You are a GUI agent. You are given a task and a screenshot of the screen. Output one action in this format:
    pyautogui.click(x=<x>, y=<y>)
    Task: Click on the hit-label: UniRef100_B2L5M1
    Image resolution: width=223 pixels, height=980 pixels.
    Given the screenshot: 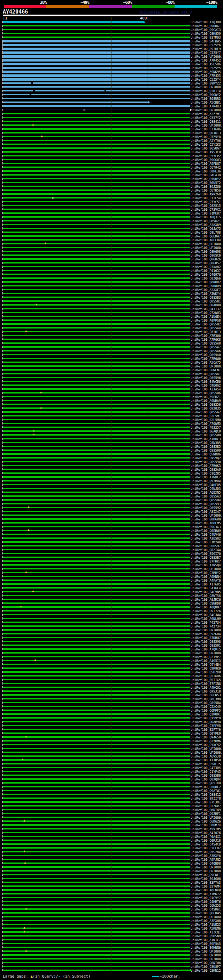 What is the action you would take?
    pyautogui.click(x=206, y=416)
    